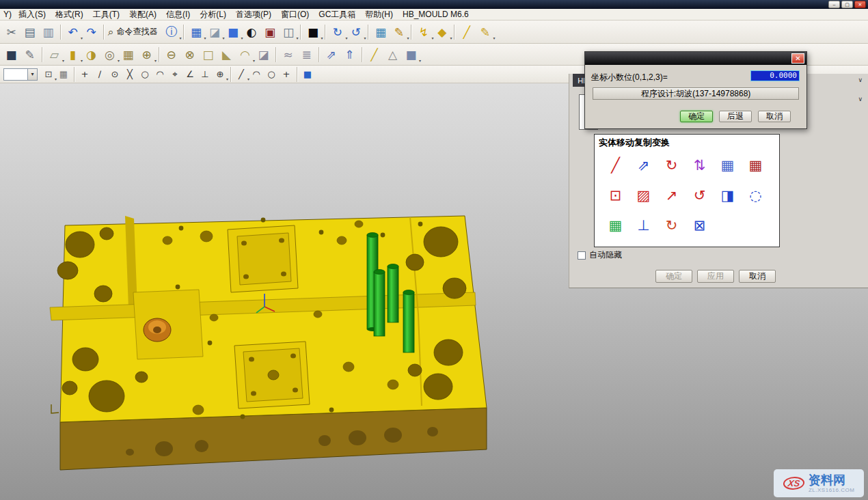  What do you see at coordinates (338, 31) in the screenshot?
I see `rotate-view-icon: ↻` at bounding box center [338, 31].